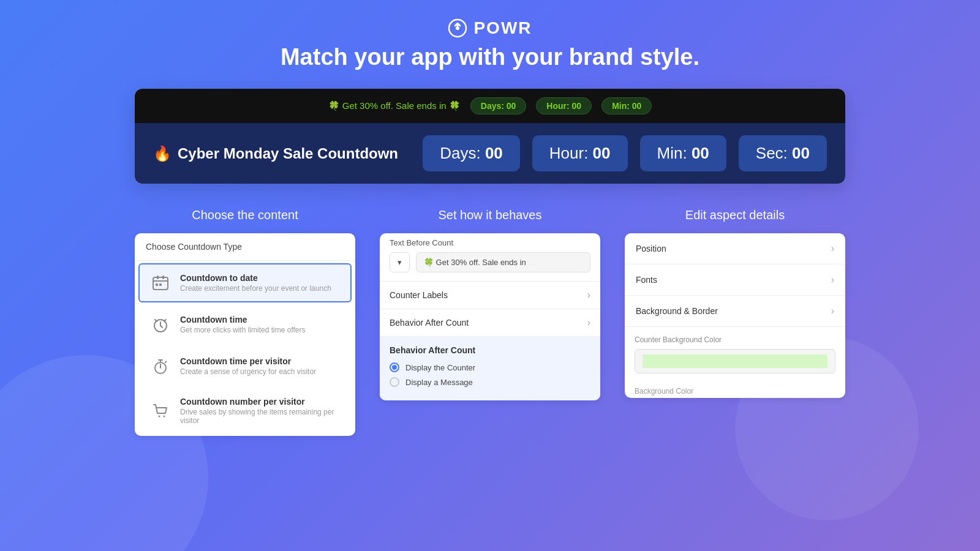  Describe the element at coordinates (490, 262) in the screenshot. I see `text-before-row: ▾ 🍀 Get 30% off. Sale ends in` at that location.